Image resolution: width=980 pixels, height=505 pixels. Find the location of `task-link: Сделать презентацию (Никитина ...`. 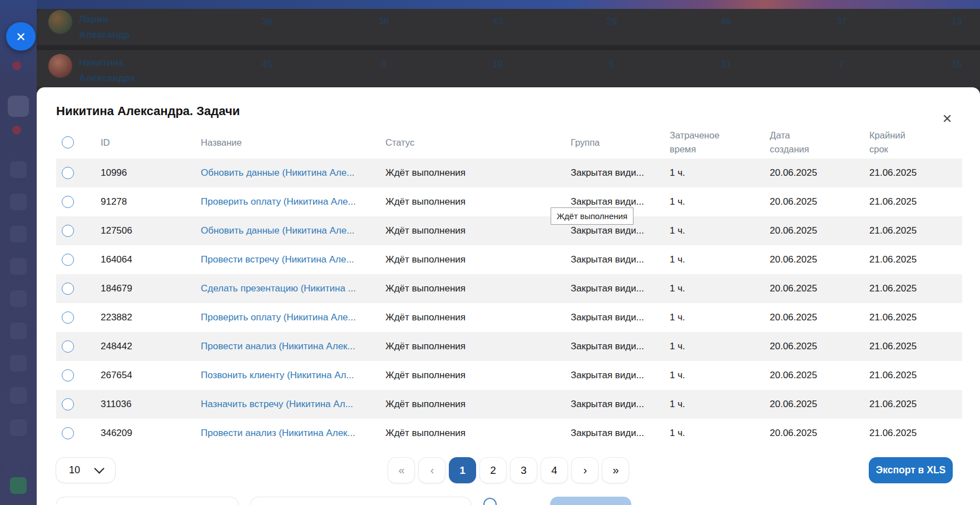

task-link: Сделать презентацию (Никитина ... is located at coordinates (293, 289).